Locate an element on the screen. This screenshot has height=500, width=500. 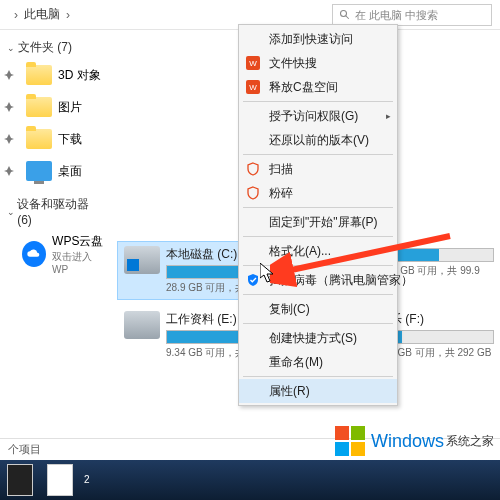
context-menu-label: 释放C盘空间 is located at coordinates (304, 88).